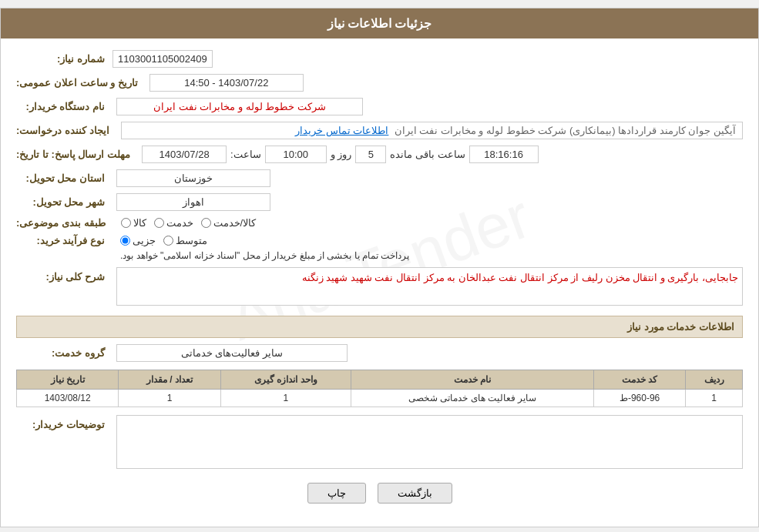 The width and height of the screenshot is (759, 532). What do you see at coordinates (229, 223) in the screenshot?
I see `kala-khedmat-option: کالا/خدمت` at bounding box center [229, 223].